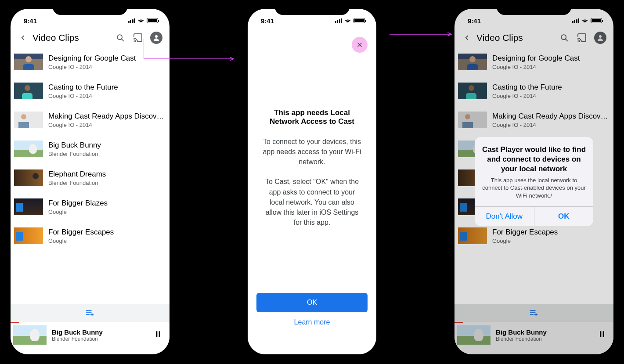  What do you see at coordinates (312, 152) in the screenshot?
I see `interstitial-p1: To connect to your devices, this app nee…` at bounding box center [312, 152].